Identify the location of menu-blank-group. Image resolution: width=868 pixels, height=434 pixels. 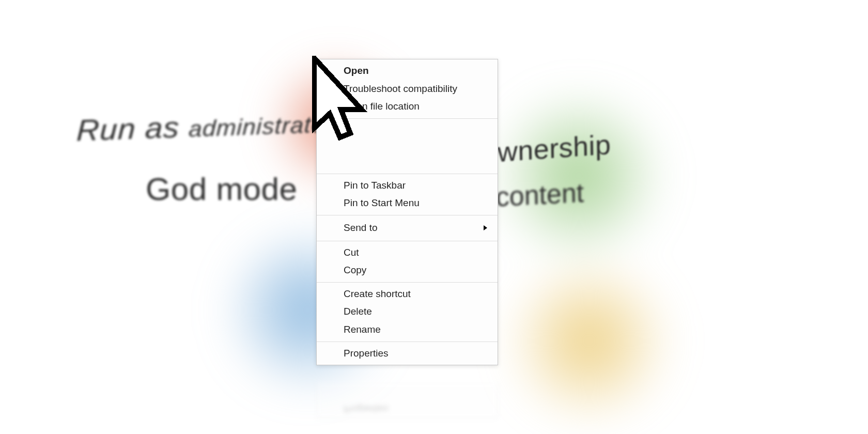
(407, 147).